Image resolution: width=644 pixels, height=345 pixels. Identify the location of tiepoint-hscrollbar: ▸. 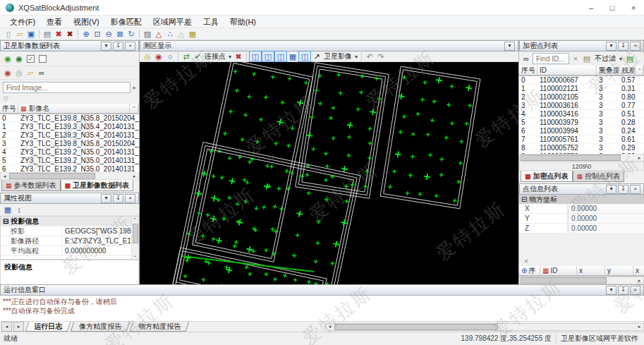
(581, 158).